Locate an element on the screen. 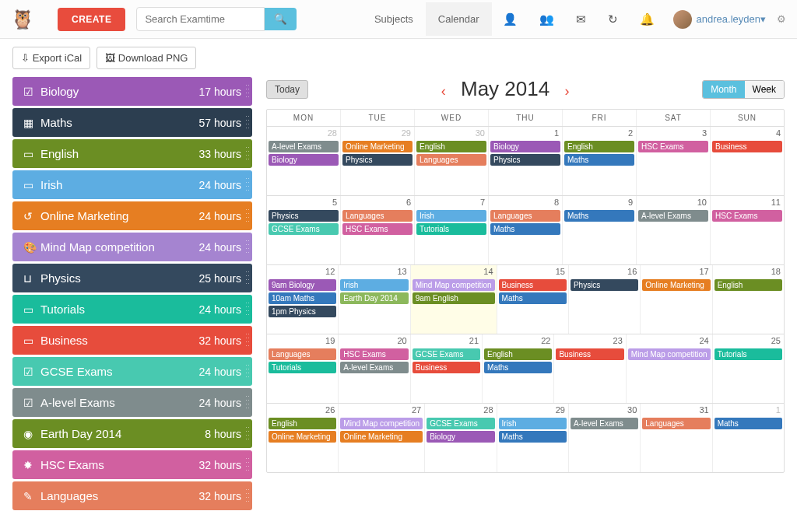 The height and width of the screenshot is (532, 797). day-cell: 24Mind Map competition is located at coordinates (669, 369).